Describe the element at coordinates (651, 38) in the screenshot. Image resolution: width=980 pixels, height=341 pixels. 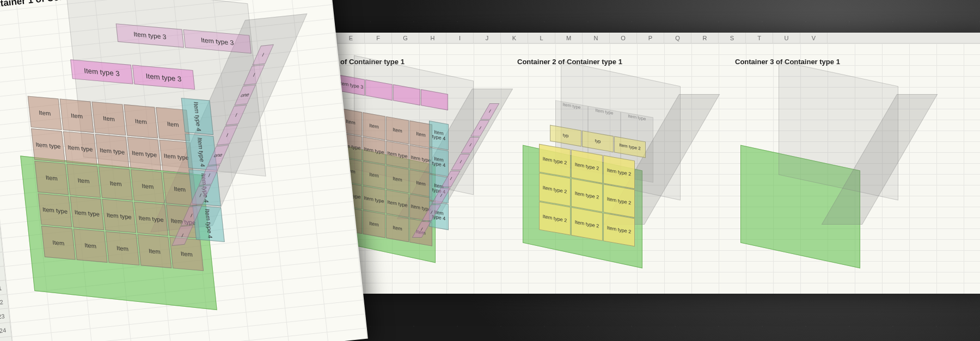
I see `column-header: P` at that location.